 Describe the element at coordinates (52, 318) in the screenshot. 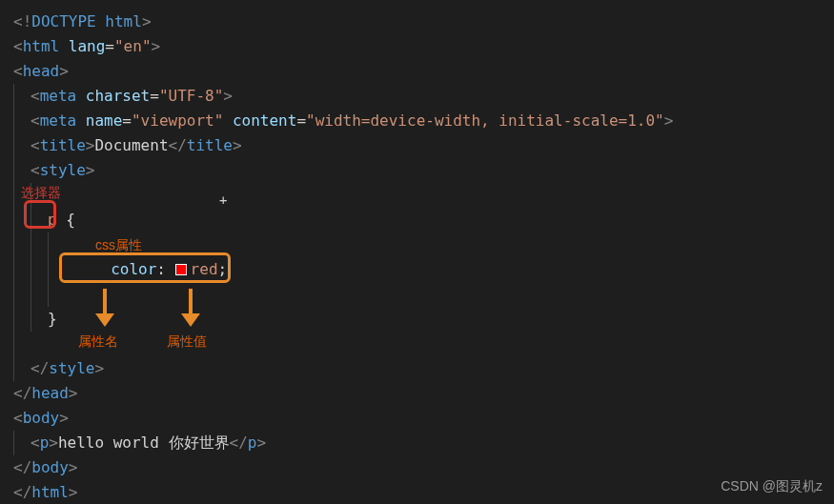

I see `brace-close: }` at that location.